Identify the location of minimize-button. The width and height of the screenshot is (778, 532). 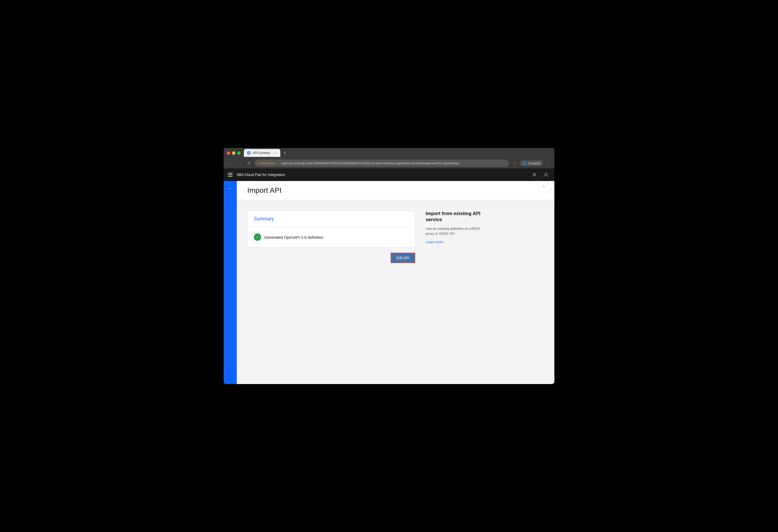
(234, 153).